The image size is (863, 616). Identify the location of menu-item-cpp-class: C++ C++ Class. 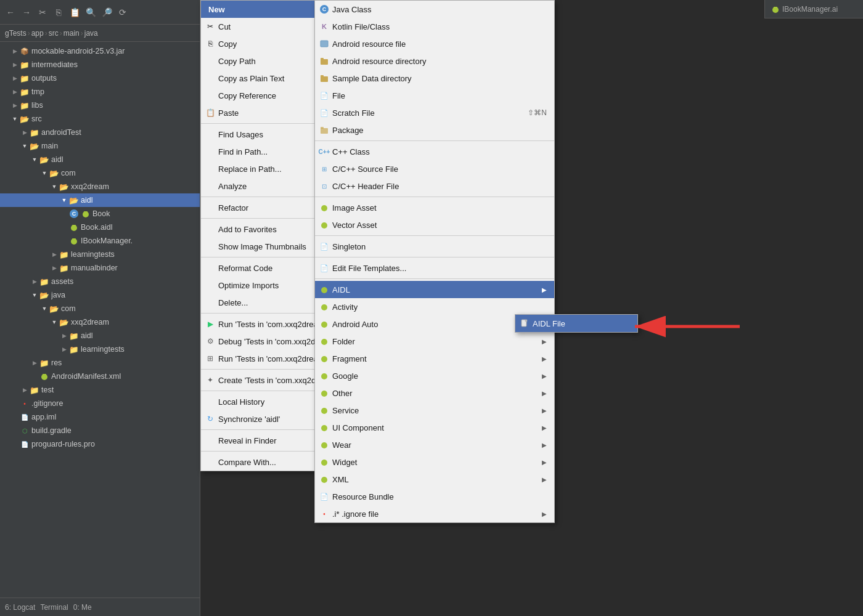
(435, 152).